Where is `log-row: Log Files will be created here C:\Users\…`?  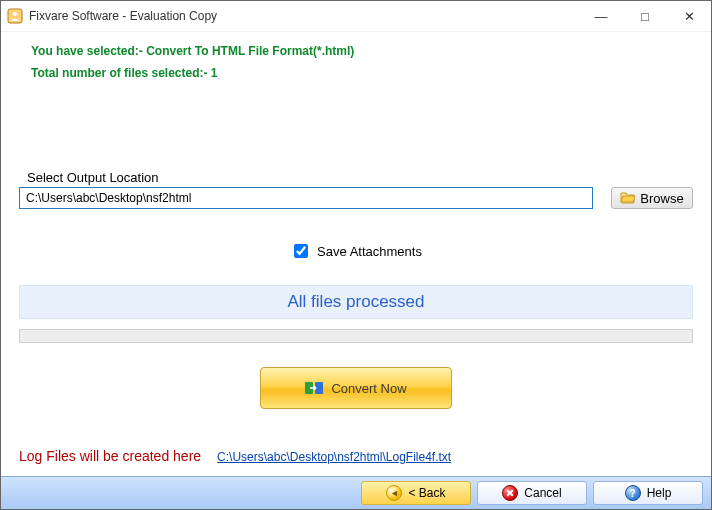
log-row: Log Files will be created here C:\Users\… is located at coordinates (235, 456).